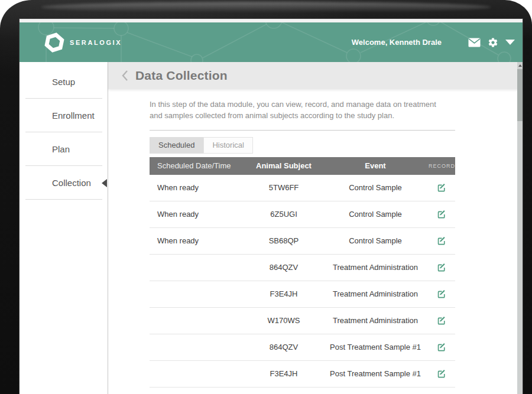  What do you see at coordinates (284, 241) in the screenshot?
I see `cell-animal-subject: SB68QP` at bounding box center [284, 241].